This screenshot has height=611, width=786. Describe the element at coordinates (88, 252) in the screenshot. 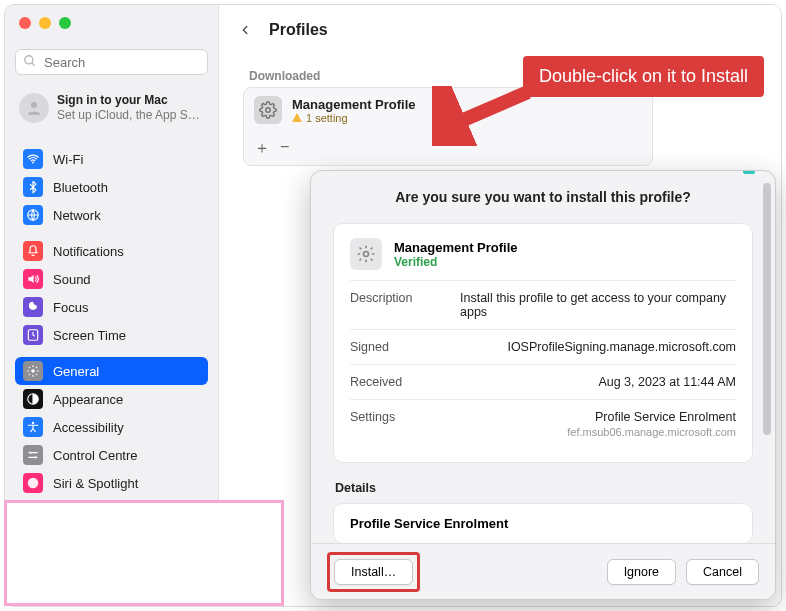

I see `sidebar-item-label: Notifications` at that location.